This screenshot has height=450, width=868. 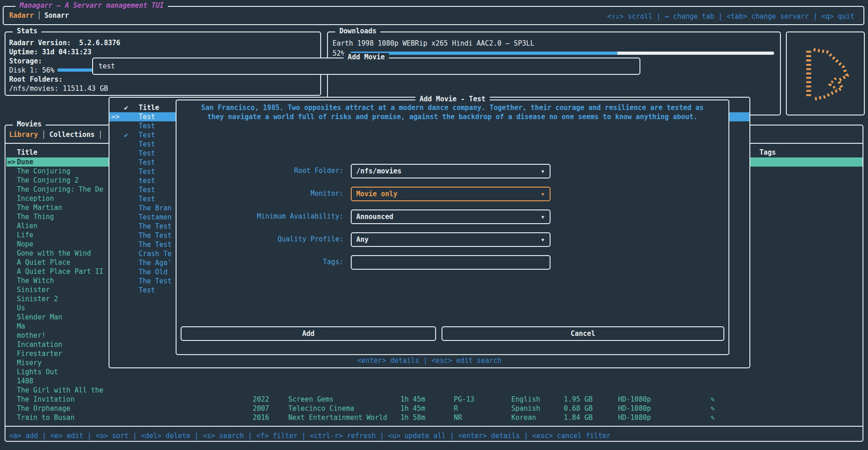 What do you see at coordinates (60, 272) in the screenshot?
I see `movie-title: A Quiet Place Part II` at bounding box center [60, 272].